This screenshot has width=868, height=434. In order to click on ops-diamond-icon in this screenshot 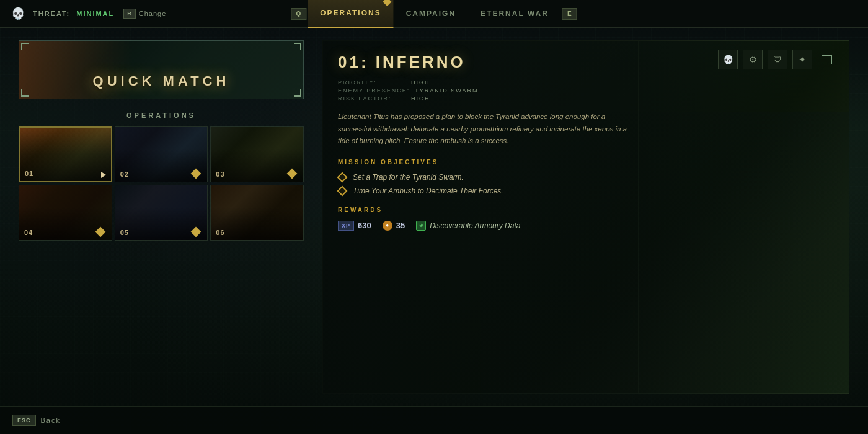, I will do `click(388, 3)`.